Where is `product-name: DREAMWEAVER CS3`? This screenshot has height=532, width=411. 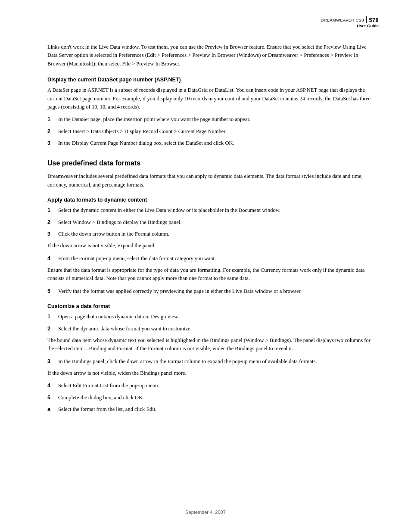 product-name: DREAMWEAVER CS3 is located at coordinates (342, 20).